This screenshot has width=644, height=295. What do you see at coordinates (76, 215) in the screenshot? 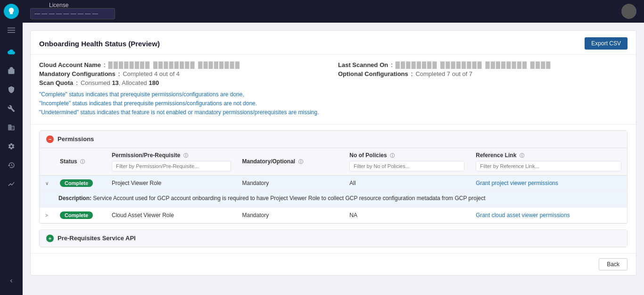
I see `status-badge-complete-2: Complete` at bounding box center [76, 215].